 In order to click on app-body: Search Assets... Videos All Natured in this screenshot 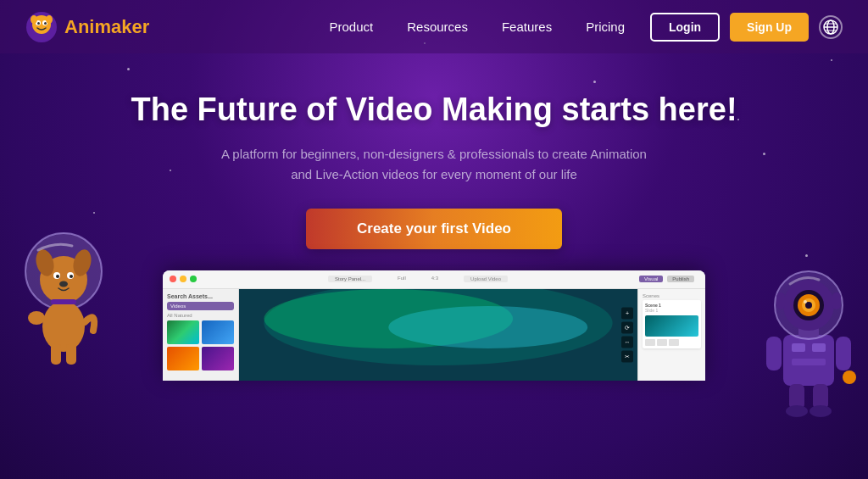, I will do `click(434, 335)`.